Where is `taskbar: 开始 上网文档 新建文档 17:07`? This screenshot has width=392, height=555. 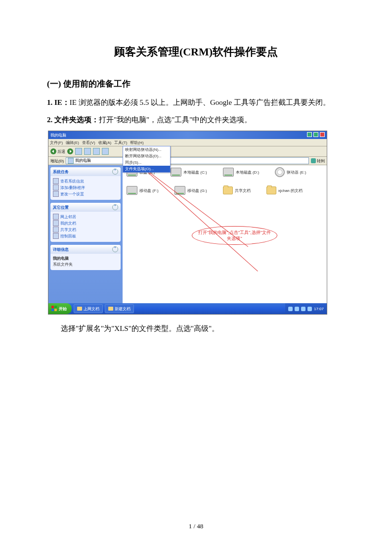 taskbar: 开始 上网文档 新建文档 17:07 is located at coordinates (188, 309).